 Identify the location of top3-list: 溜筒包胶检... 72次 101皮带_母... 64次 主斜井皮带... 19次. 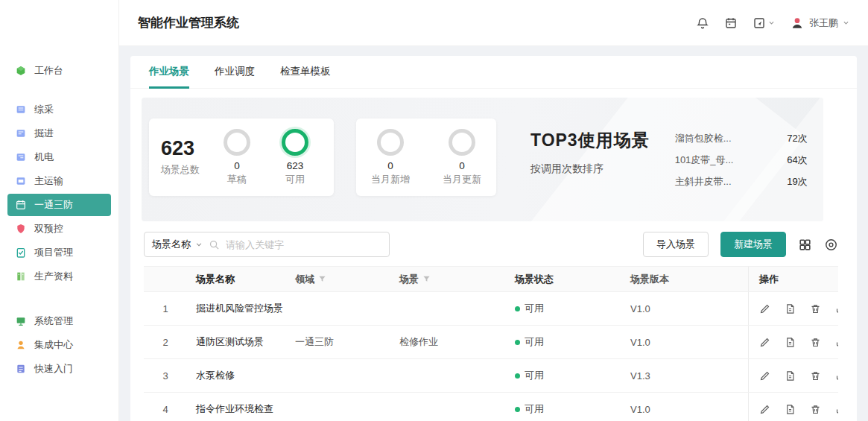
(741, 162).